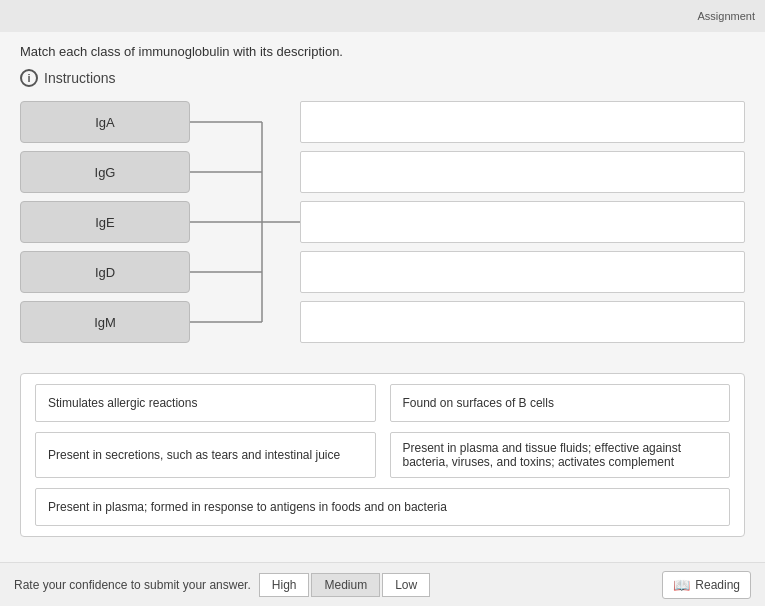 Image resolution: width=765 pixels, height=606 pixels. I want to click on connectors, so click(245, 230).